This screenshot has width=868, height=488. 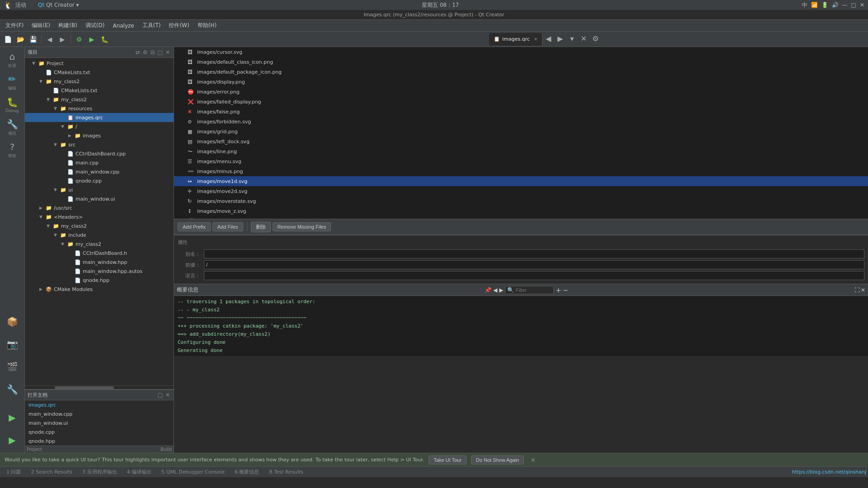 I want to click on tree-myclass2-sub: ▼ 📁 my_class2, so click(x=99, y=99).